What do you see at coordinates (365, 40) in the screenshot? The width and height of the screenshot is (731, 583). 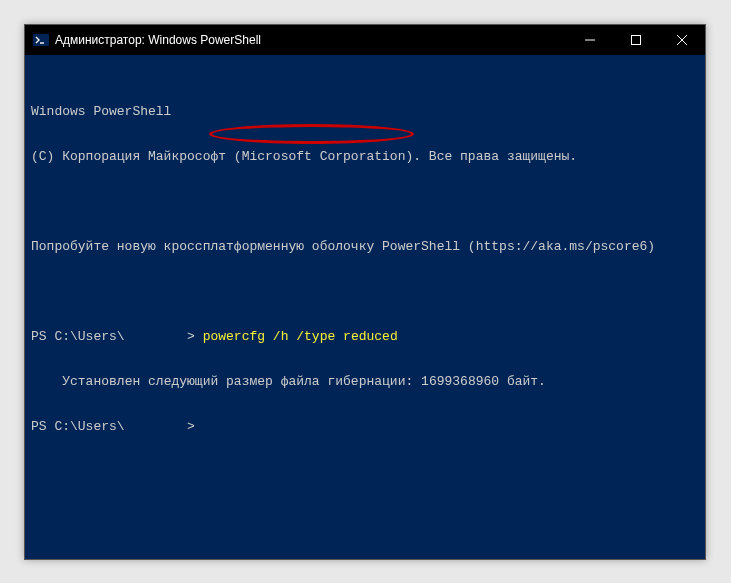 I see `titlebar: Администратор: Windows PowerShell` at bounding box center [365, 40].